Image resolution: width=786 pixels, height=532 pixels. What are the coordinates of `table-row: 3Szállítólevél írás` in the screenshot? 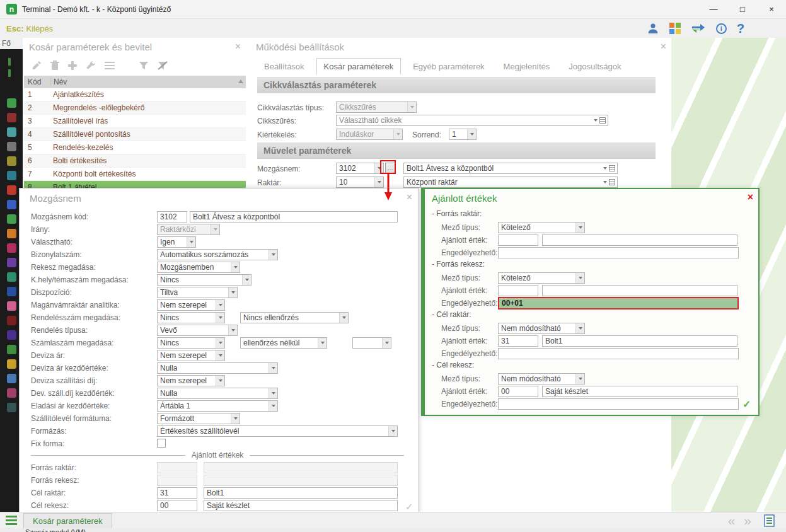 It's located at (135, 121).